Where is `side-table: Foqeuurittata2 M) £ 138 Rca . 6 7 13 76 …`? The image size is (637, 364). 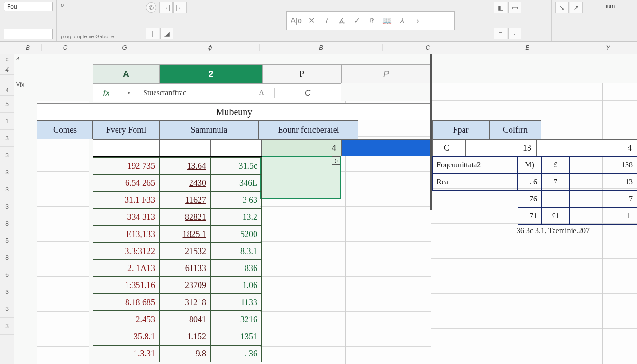 side-table: Foqeuurittata2 M) £ 138 Rca . 6 7 13 76 … is located at coordinates (535, 191).